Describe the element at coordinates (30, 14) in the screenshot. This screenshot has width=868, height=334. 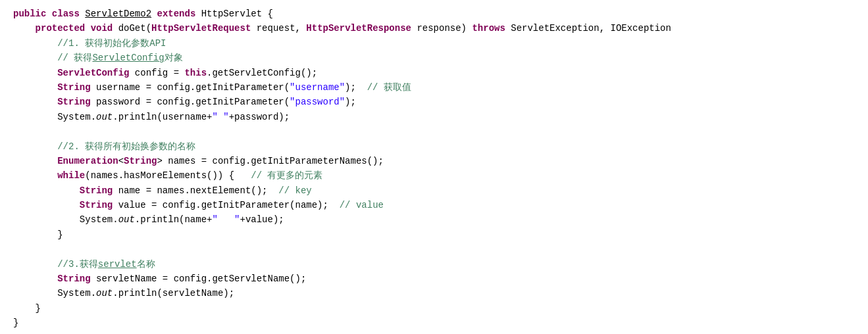
I see `keyword-public: public` at that location.